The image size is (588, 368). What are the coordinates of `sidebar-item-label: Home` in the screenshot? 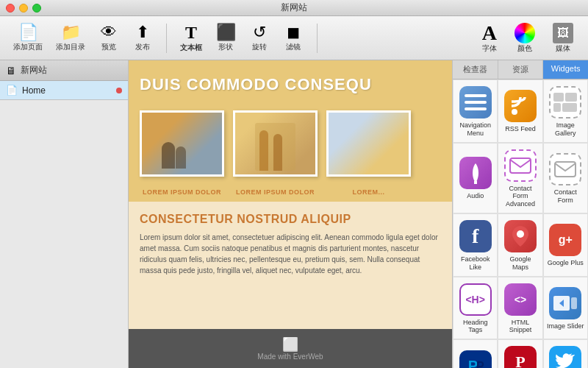 It's located at (34, 91).